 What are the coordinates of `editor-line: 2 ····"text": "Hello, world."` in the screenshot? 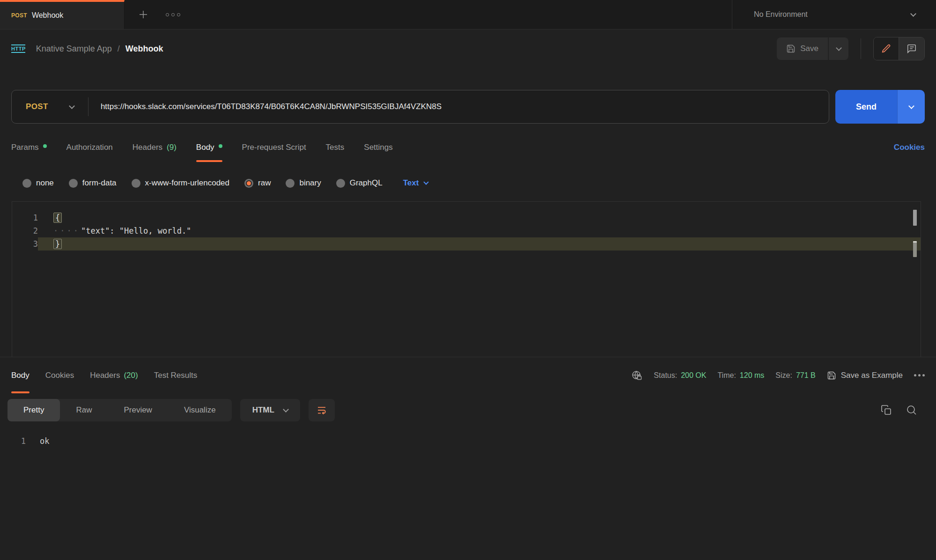 It's located at (466, 231).